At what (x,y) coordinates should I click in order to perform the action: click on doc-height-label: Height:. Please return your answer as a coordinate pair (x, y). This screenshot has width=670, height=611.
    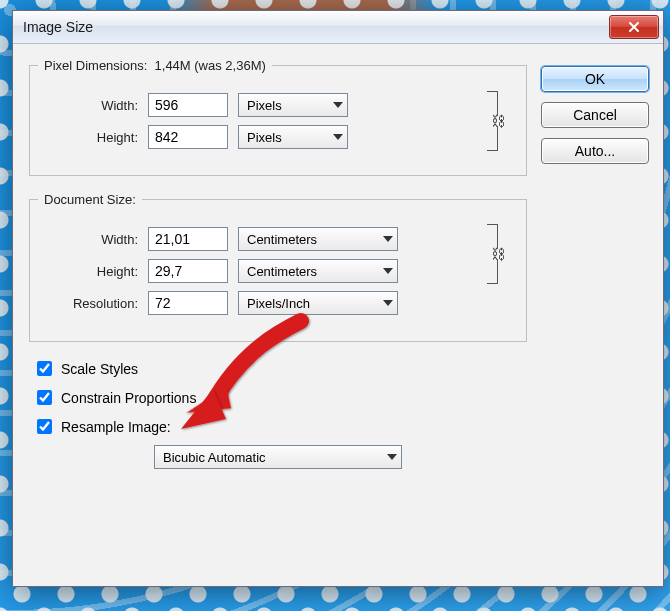
    Looking at the image, I should click on (88, 272).